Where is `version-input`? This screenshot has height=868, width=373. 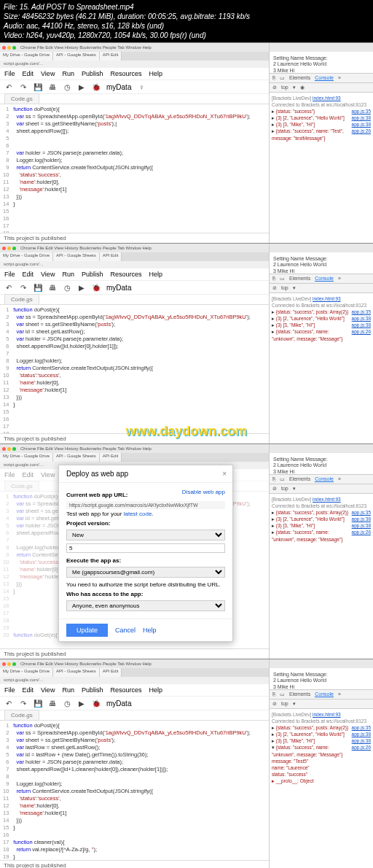 version-input is located at coordinates (146, 549).